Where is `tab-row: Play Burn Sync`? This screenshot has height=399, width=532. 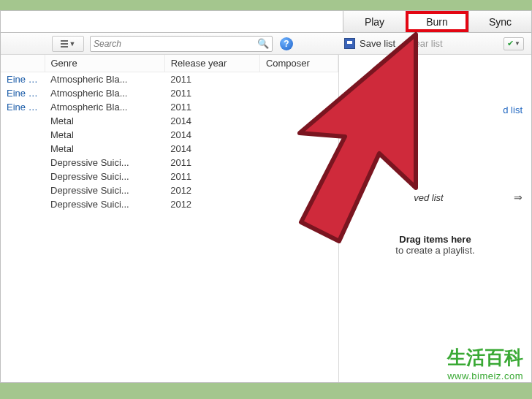
tab-row: Play Burn Sync is located at coordinates (266, 22).